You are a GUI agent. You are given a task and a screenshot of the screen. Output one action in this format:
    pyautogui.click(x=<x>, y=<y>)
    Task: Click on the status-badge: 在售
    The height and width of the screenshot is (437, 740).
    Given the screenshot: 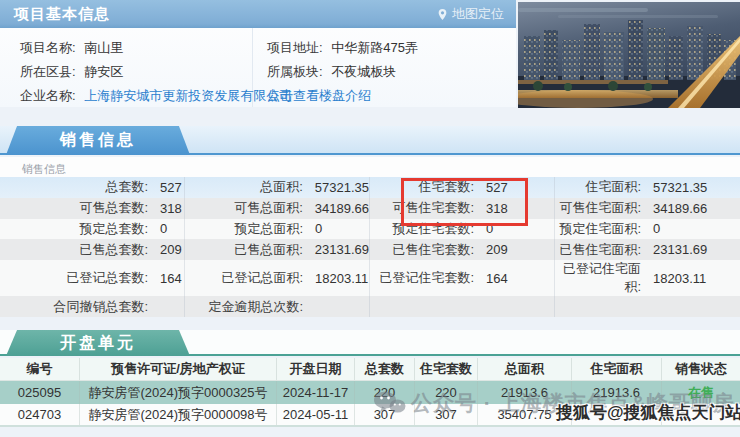 What is the action you would take?
    pyautogui.click(x=701, y=392)
    